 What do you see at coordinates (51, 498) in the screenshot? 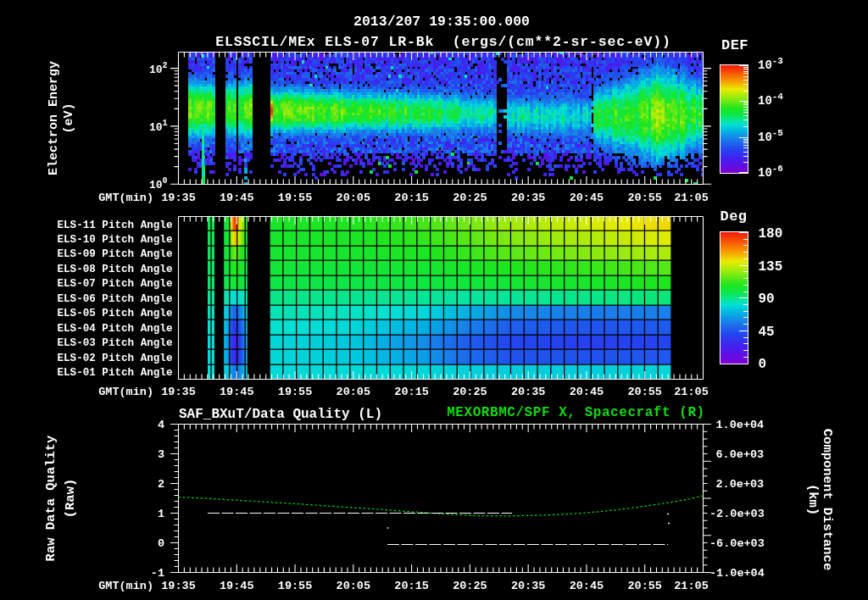
I see `svg-text: Raw Data Quality` at bounding box center [51, 498].